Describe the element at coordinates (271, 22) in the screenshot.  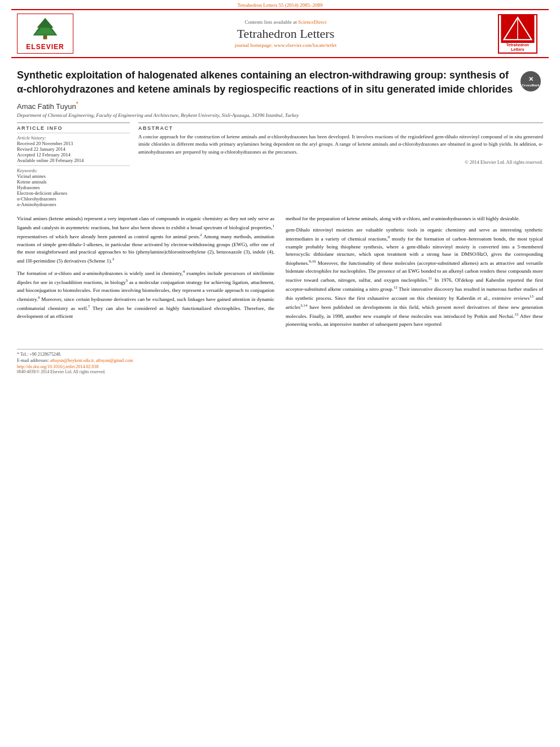
I see `contents-text: Contents lists available at` at that location.